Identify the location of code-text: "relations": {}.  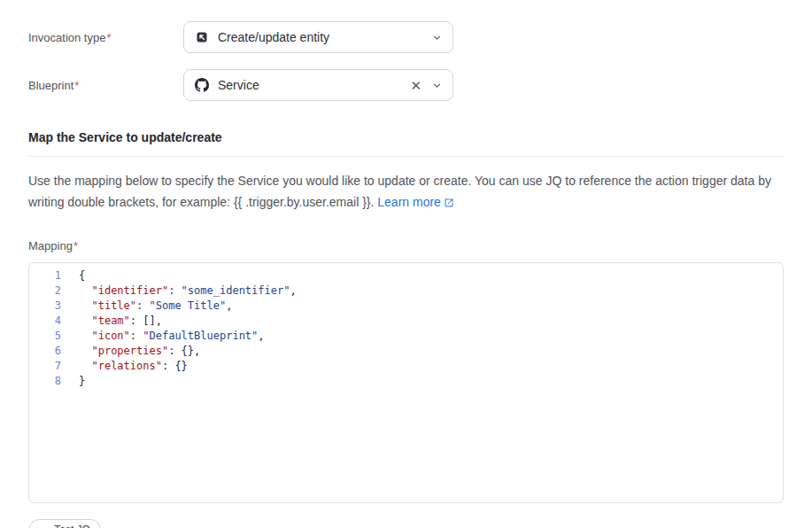
(133, 367).